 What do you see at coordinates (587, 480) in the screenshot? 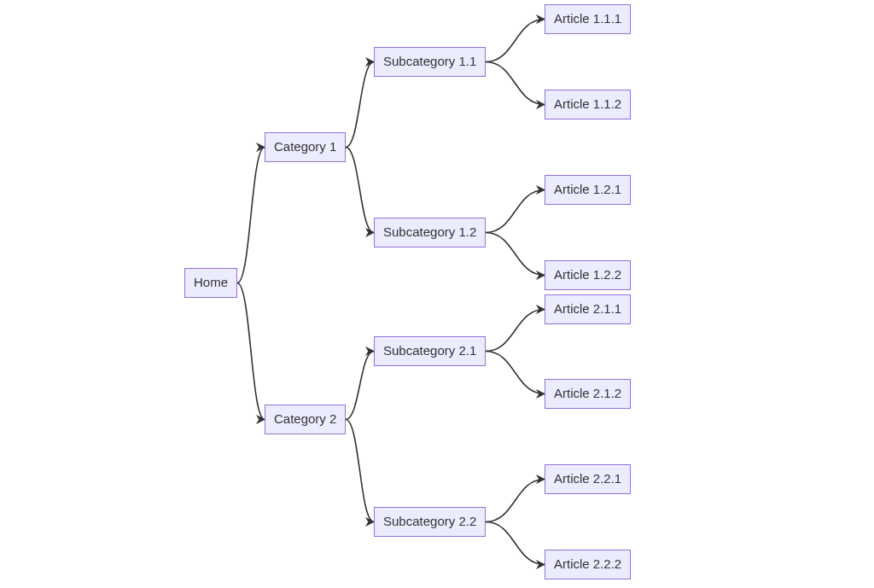
I see `node-a221: Article 2.2.1` at bounding box center [587, 480].